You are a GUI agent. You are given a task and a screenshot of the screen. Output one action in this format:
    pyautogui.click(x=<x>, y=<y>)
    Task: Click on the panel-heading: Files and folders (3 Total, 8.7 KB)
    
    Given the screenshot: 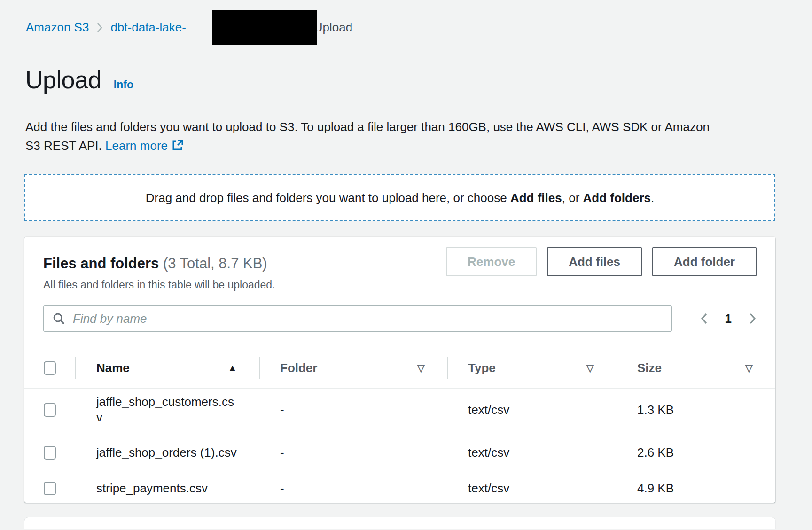 What is the action you would take?
    pyautogui.click(x=159, y=264)
    